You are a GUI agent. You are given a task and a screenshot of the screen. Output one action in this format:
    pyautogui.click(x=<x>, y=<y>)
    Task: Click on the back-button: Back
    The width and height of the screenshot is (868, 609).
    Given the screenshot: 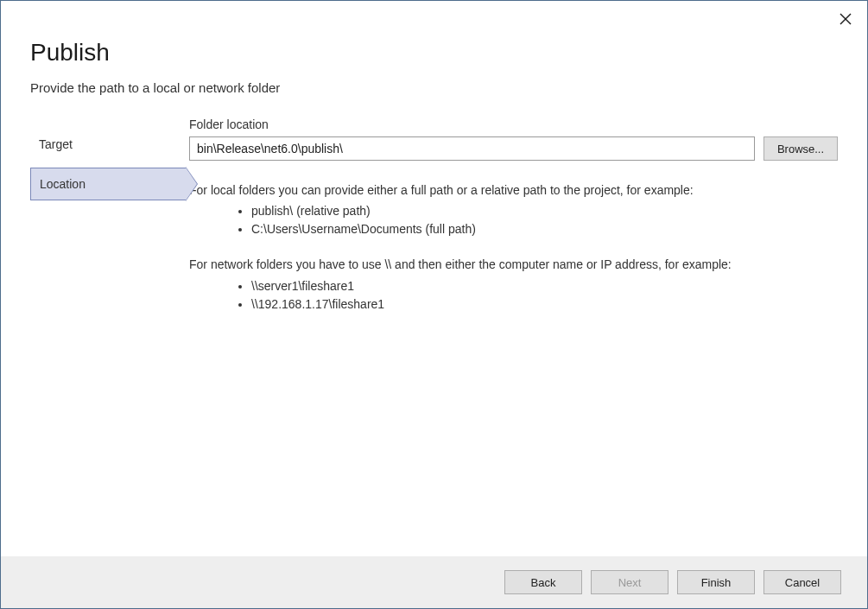 What is the action you would take?
    pyautogui.click(x=543, y=582)
    